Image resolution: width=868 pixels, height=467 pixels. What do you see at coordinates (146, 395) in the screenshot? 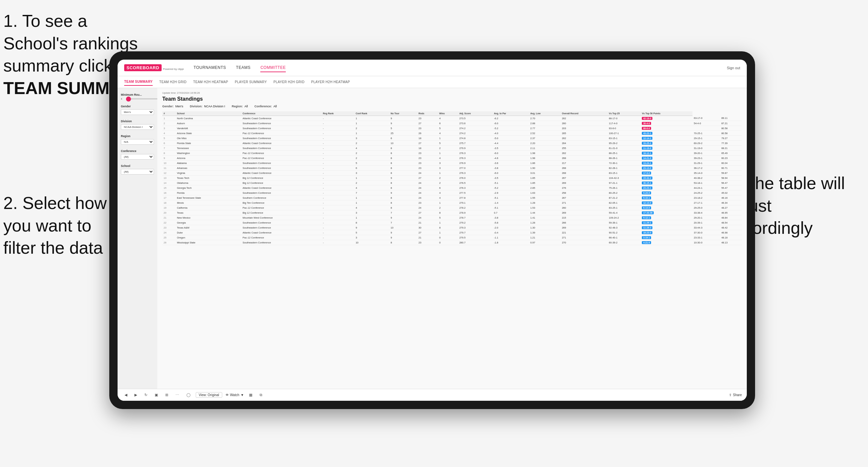
I see `refresh-btn: ↻` at bounding box center [146, 395].